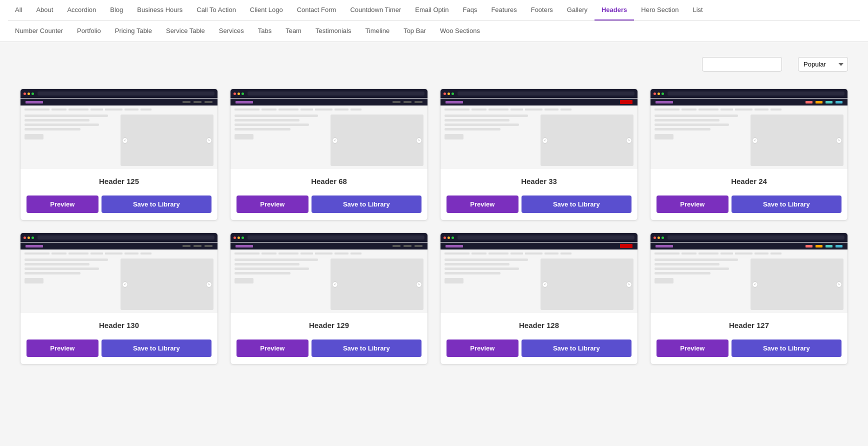 This screenshot has height=446, width=868. What do you see at coordinates (377, 31) in the screenshot?
I see `nav-item-timeline: Timeline` at bounding box center [377, 31].